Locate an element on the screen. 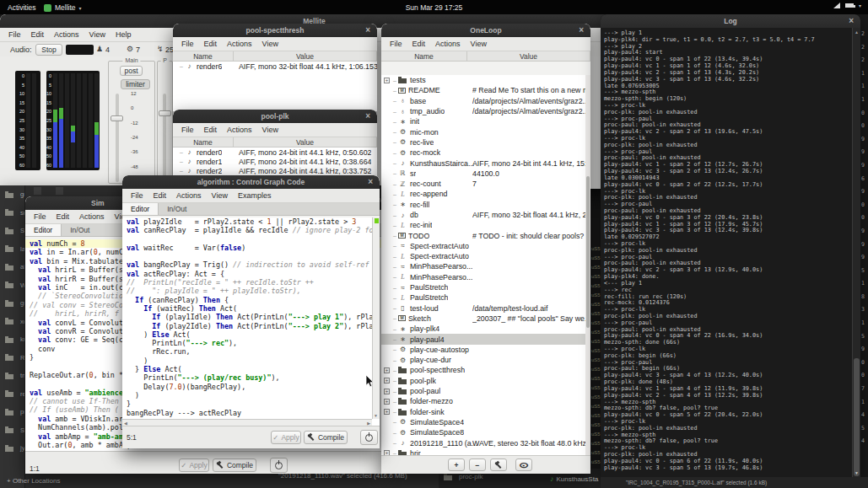 The width and height of the screenshot is (868, 488). tree-row: + – ⚙ SimulateSpace8 is located at coordinates (483, 432).